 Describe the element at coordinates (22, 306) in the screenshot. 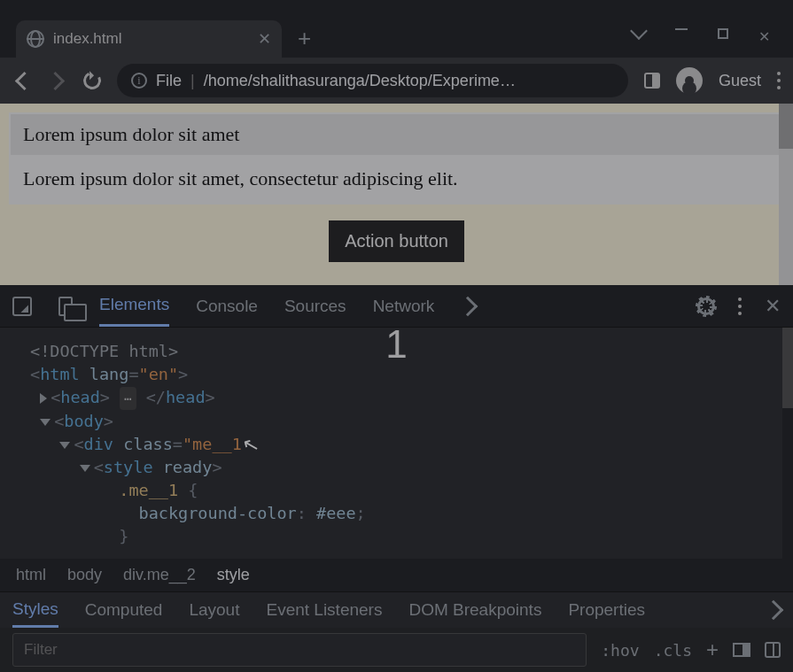

I see `inspect-icon` at that location.